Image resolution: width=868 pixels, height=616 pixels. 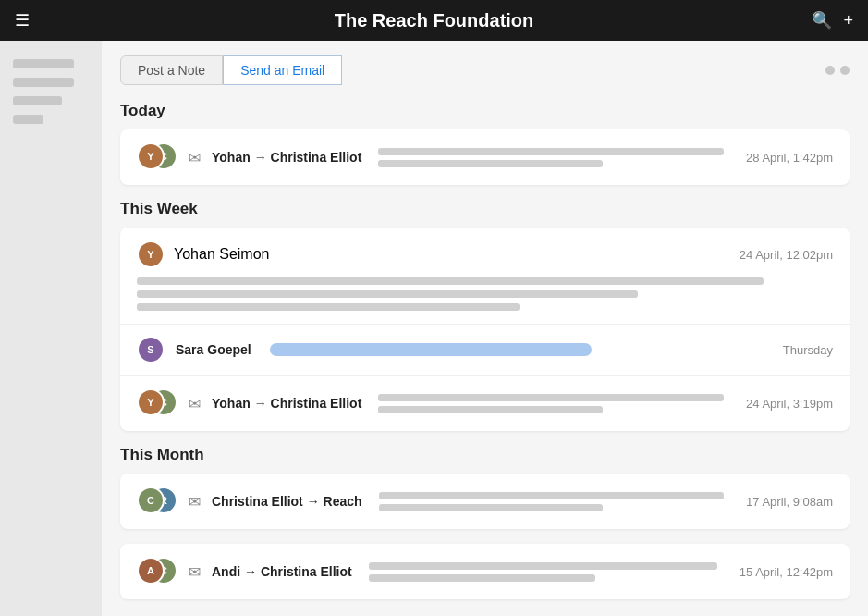 What do you see at coordinates (551, 501) in the screenshot?
I see `email-preview-month1` at bounding box center [551, 501].